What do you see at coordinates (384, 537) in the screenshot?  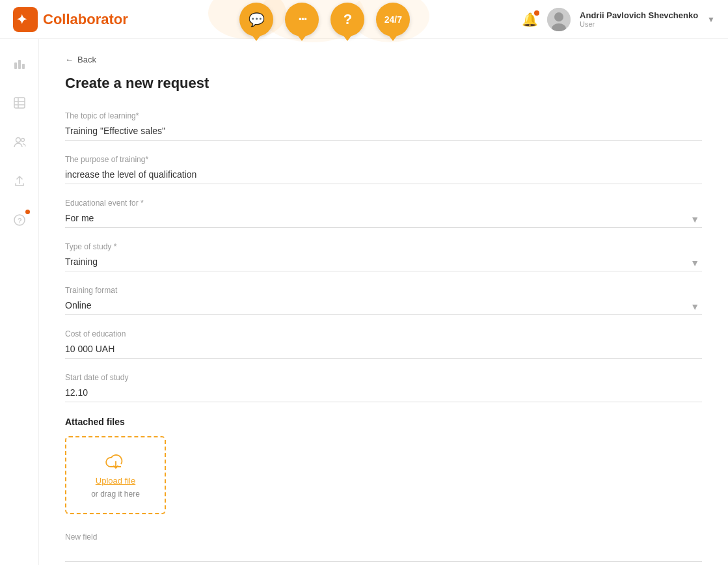 I see `new-field-label: New field` at bounding box center [384, 537].